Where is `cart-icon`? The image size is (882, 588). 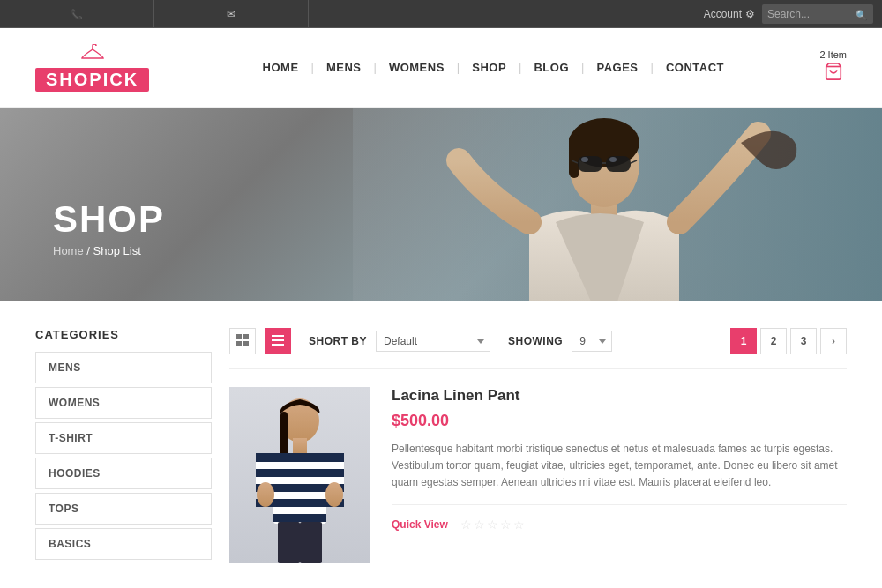 cart-icon is located at coordinates (833, 74).